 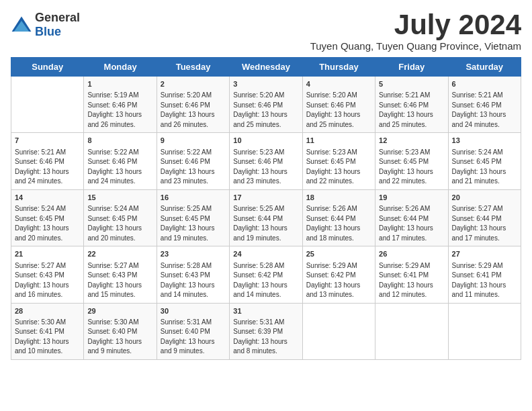 What do you see at coordinates (485, 197) in the screenshot?
I see `day-number: 20` at bounding box center [485, 197].